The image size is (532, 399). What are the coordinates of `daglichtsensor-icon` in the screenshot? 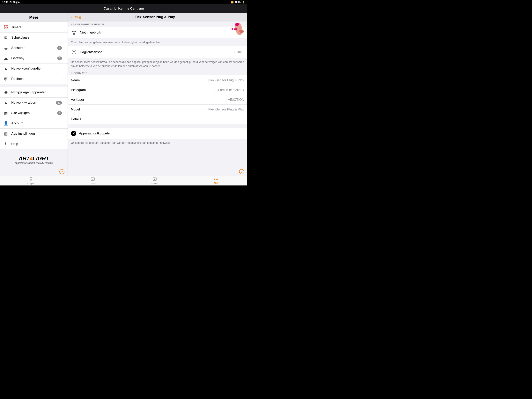 It's located at (74, 52).